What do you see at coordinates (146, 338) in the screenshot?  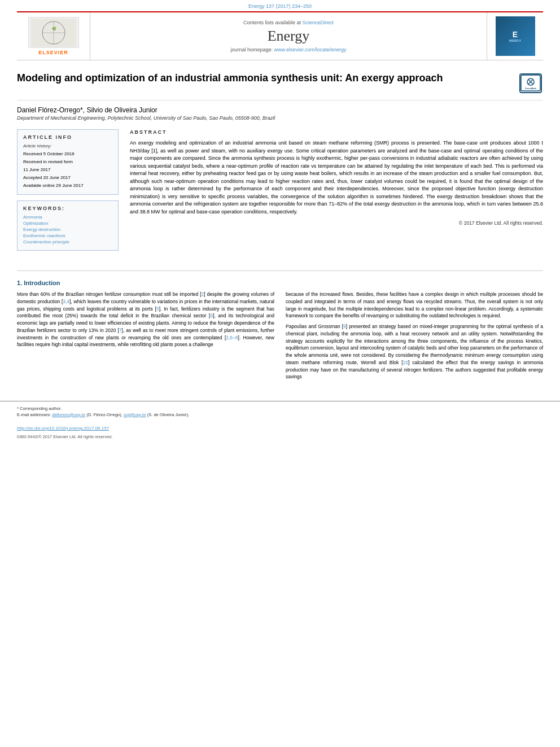 I see `body-col-left: More than 60% of the Brazilian nitrogen …` at bounding box center [146, 338].